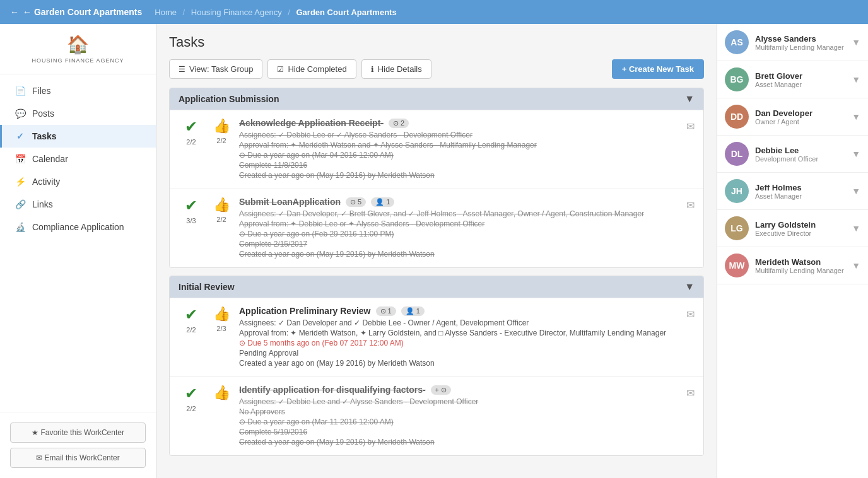 This screenshot has height=478, width=868. What do you see at coordinates (459, 323) in the screenshot?
I see `task-assignees-3: Assignees: ✓ Dan Developer and ✓ Debbie …` at bounding box center [459, 323].